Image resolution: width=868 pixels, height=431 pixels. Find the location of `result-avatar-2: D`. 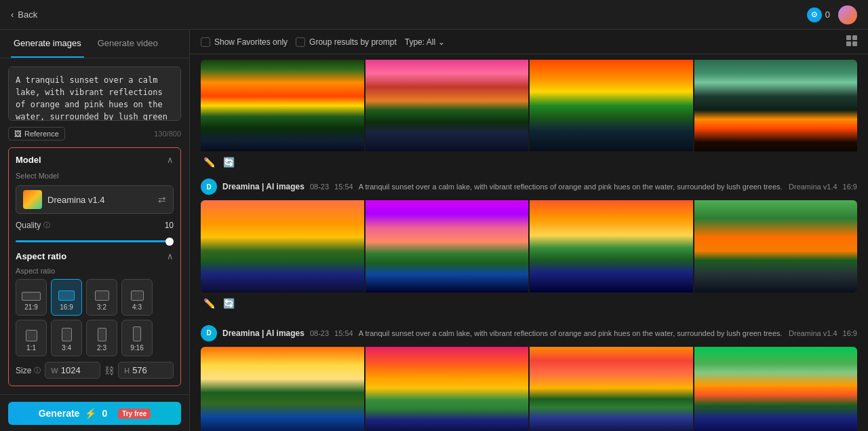

result-avatar-2: D is located at coordinates (209, 333).